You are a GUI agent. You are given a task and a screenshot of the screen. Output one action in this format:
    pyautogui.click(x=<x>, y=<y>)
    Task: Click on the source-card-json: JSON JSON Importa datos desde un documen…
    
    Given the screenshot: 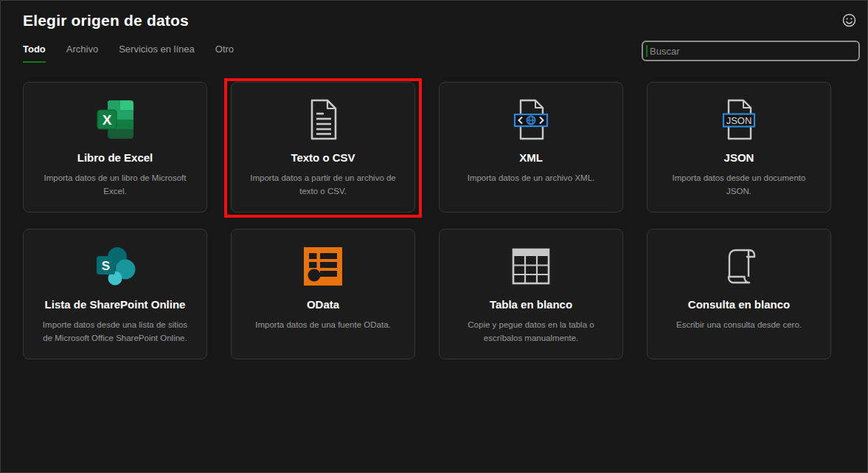 What is the action you would take?
    pyautogui.click(x=739, y=148)
    